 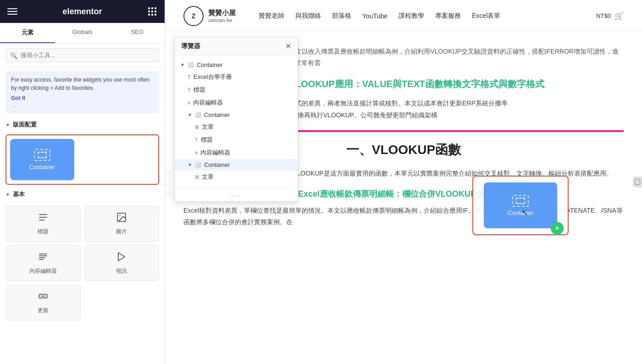 What do you see at coordinates (198, 165) in the screenshot?
I see `tree-container-icon-2: ⬜` at bounding box center [198, 165].